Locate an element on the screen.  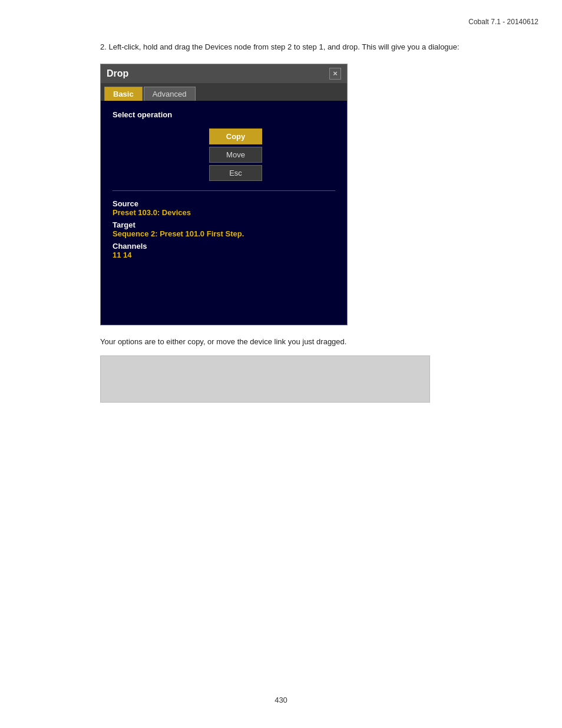
operation-buttons: Copy Move Esc is located at coordinates (224, 154).